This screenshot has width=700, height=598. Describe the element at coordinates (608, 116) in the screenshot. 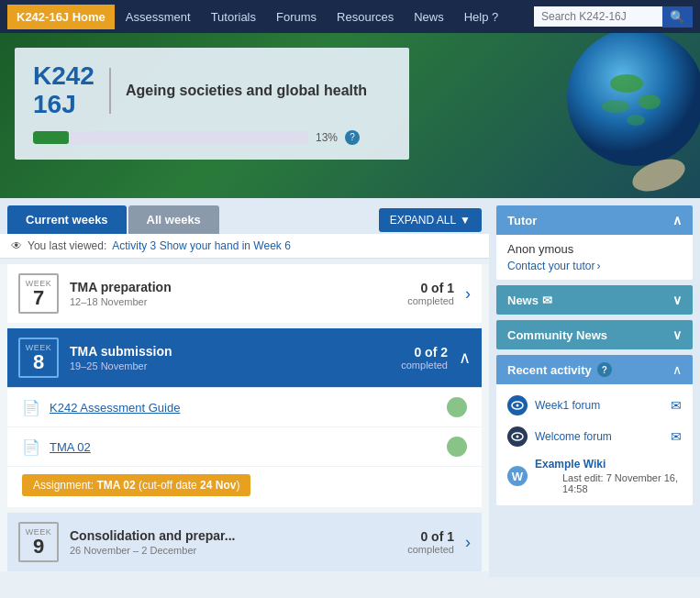

I see `globe-decoration` at that location.